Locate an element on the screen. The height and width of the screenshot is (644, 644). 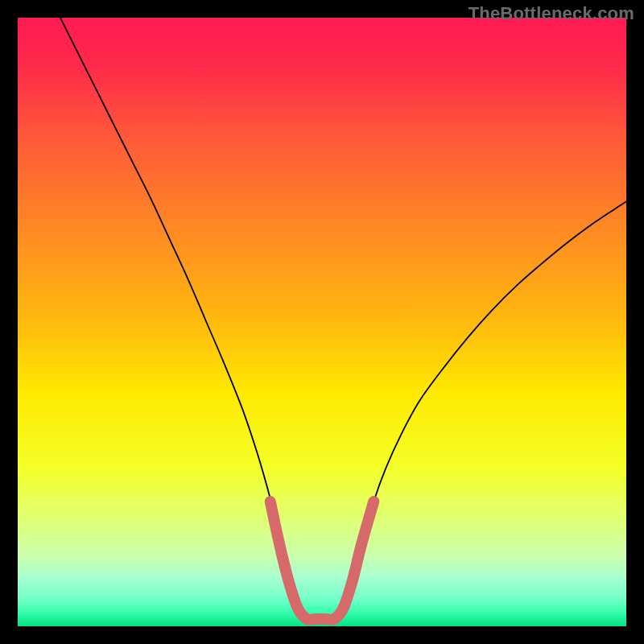
watermark-text: TheBottleneck.com is located at coordinates (551, 14).